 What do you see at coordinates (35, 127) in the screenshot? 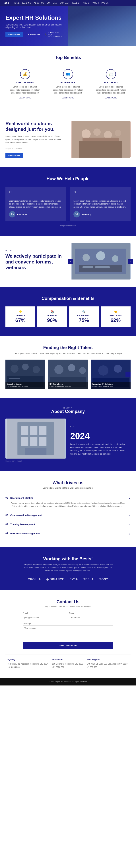
I see `real-world-title: Real-world solutions designed just for y…` at bounding box center [35, 127].